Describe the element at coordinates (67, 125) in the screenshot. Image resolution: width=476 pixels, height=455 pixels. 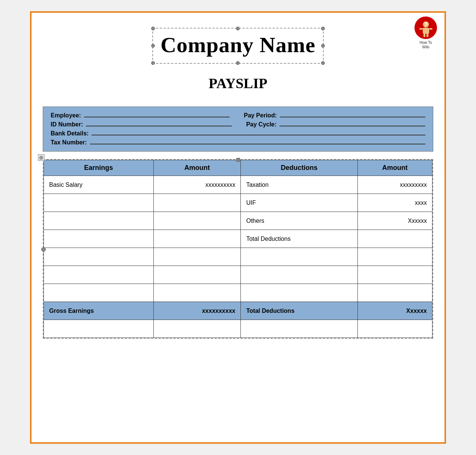
I see `id-number-label: ID Number:` at that location.